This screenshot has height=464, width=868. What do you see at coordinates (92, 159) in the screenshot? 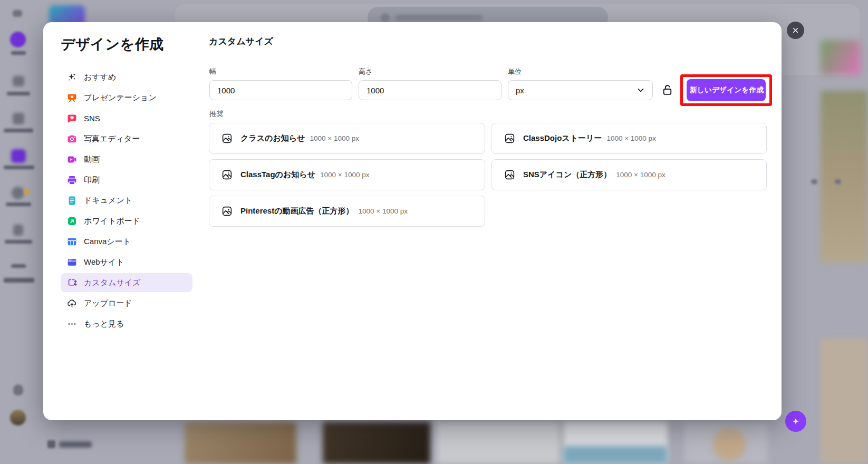
I see `sidebar-item-label: 動画` at bounding box center [92, 159].